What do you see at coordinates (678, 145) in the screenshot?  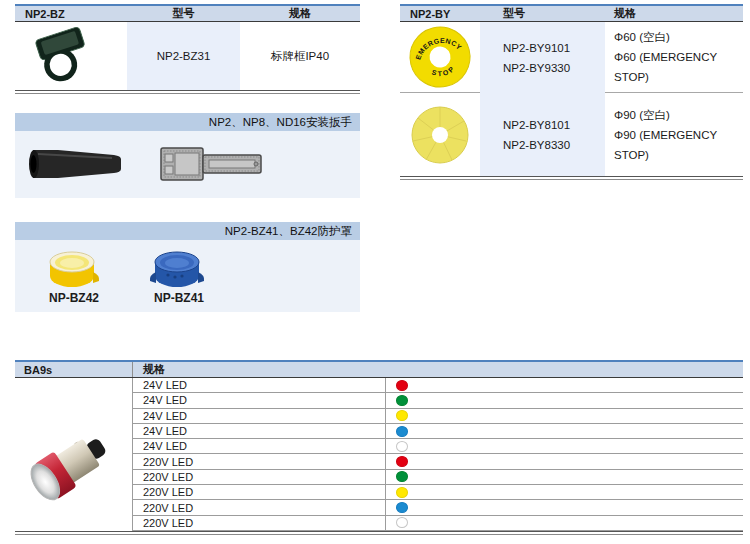 I see `np2by-spec: Φ90 (EMERGENCY STOP)` at bounding box center [678, 145].